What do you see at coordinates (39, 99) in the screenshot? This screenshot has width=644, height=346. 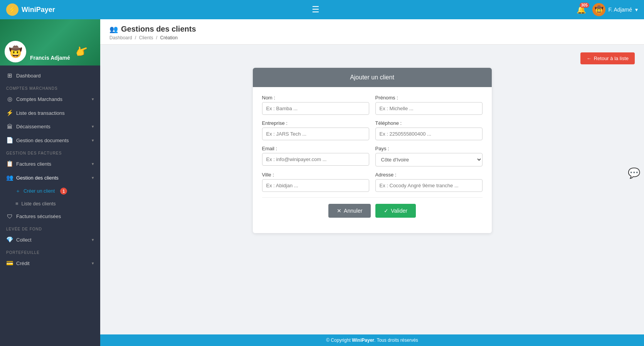 I see `sidebar-label-comptes: Comptes Marchands` at bounding box center [39, 99].